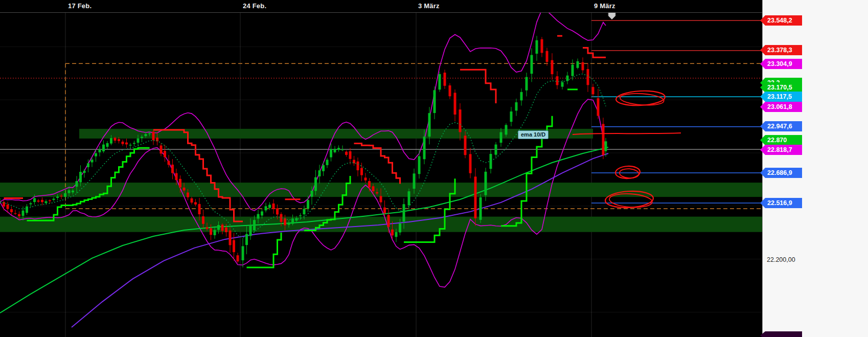  What do you see at coordinates (781, 50) in the screenshot?
I see `price-tag: 23.378,3` at bounding box center [781, 50].